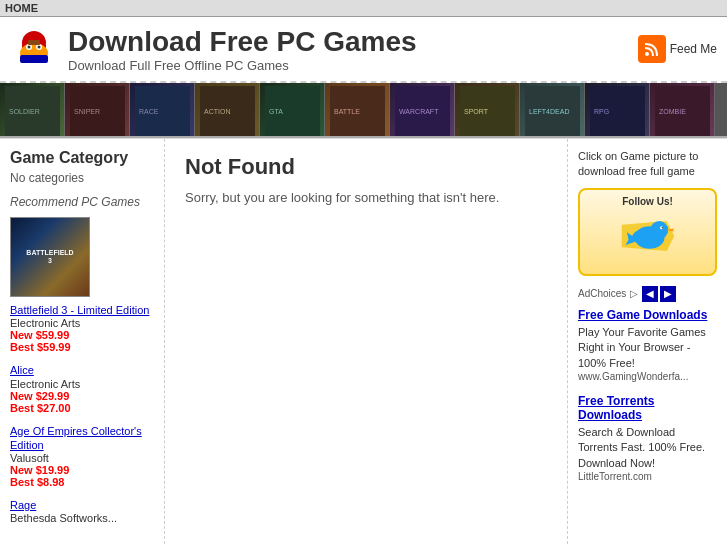 The image size is (727, 545). Describe the element at coordinates (82, 384) in the screenshot. I see `game-publisher-2: Electronic Arts` at that location.